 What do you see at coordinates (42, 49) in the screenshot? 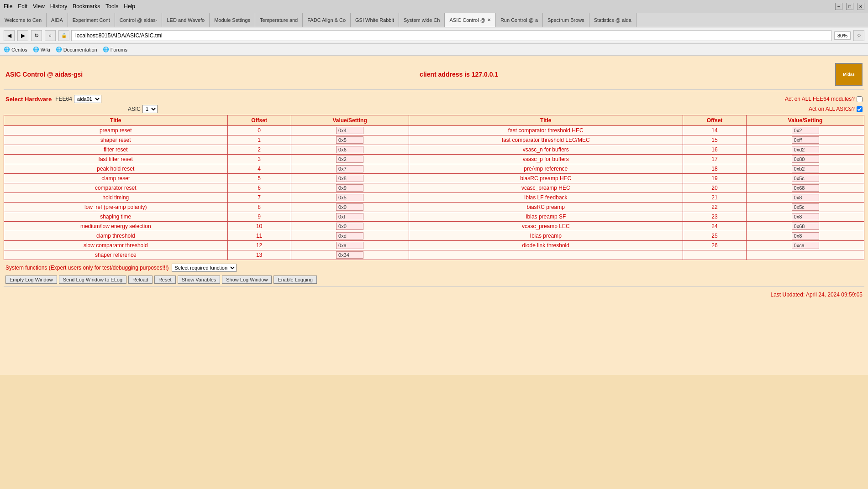
I see `bookmark-wiki: 🌐 Wiki` at bounding box center [42, 49].